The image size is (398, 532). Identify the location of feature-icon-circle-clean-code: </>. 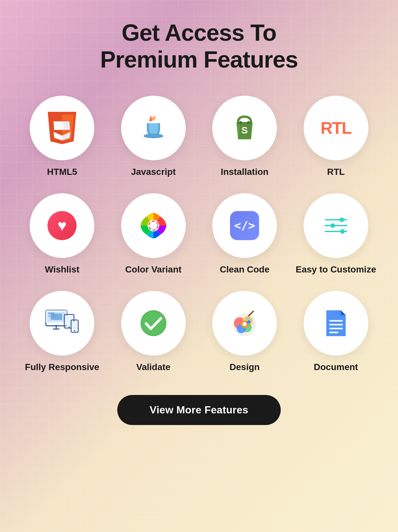
(245, 226).